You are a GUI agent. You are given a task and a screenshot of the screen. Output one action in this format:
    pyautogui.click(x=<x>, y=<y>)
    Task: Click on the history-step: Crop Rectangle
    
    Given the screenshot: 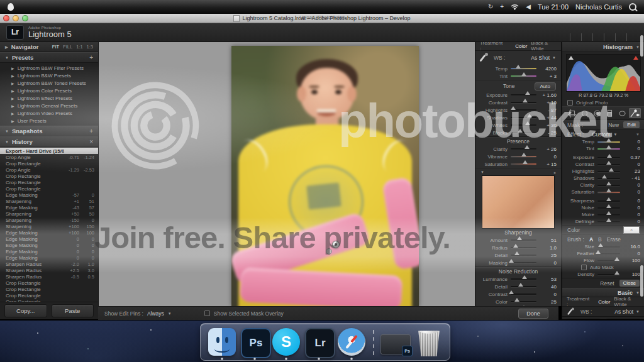 What is the action you would take?
    pyautogui.click(x=49, y=289)
    